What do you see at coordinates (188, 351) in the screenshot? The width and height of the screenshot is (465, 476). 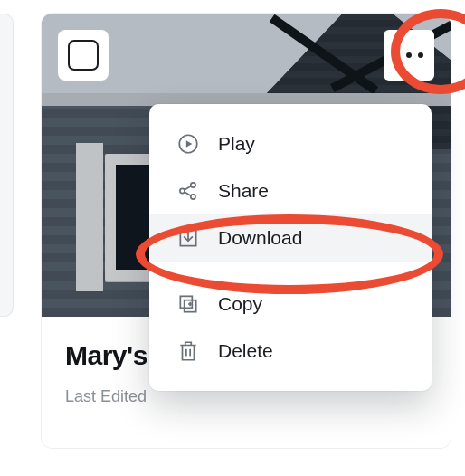 I see `delete-icon` at bounding box center [188, 351].